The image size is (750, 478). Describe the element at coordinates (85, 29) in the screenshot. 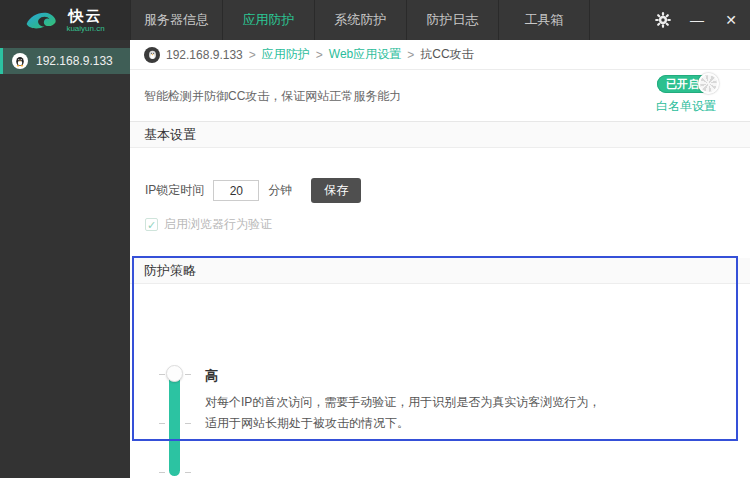

I see `brand-domain: kuaiyun.cn` at that location.